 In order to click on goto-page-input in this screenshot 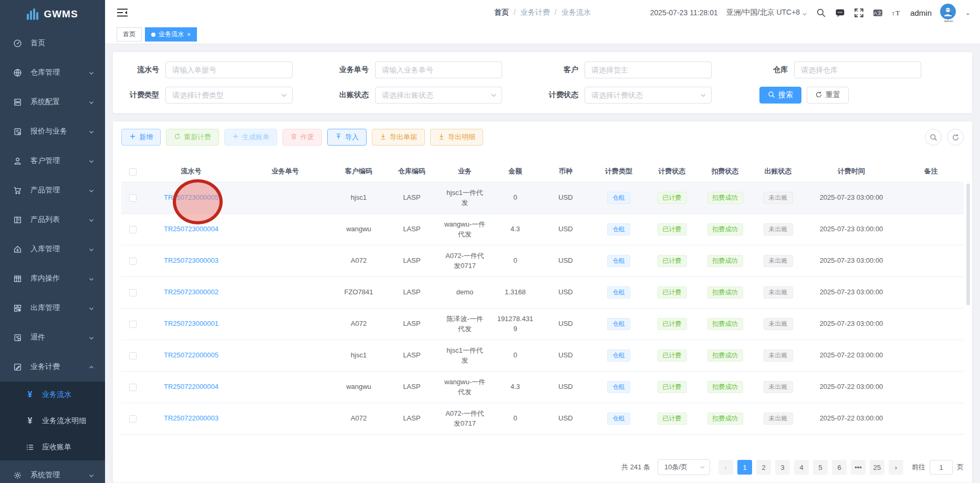, I will do `click(941, 467)`.